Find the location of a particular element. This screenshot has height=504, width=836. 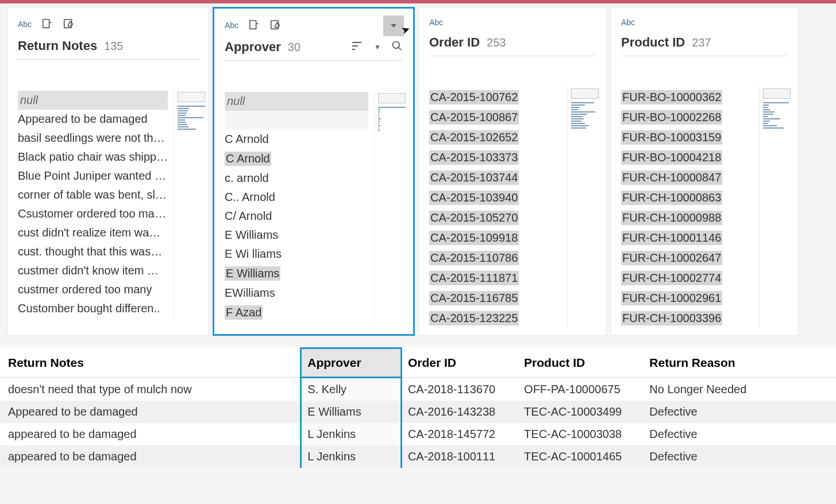

list-blank-item is located at coordinates (296, 121).